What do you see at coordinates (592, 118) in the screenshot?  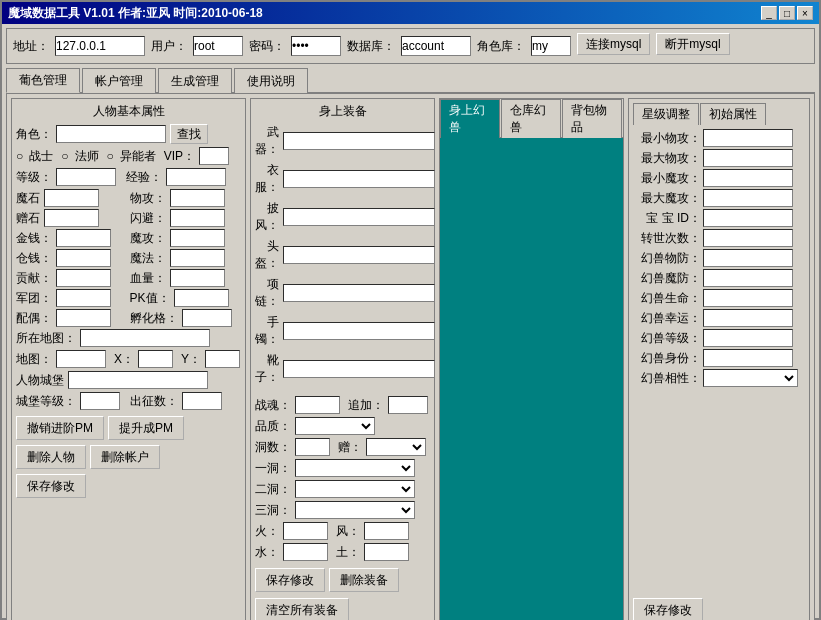 I see `pet-tab-backpack: 背包物品` at bounding box center [592, 118].